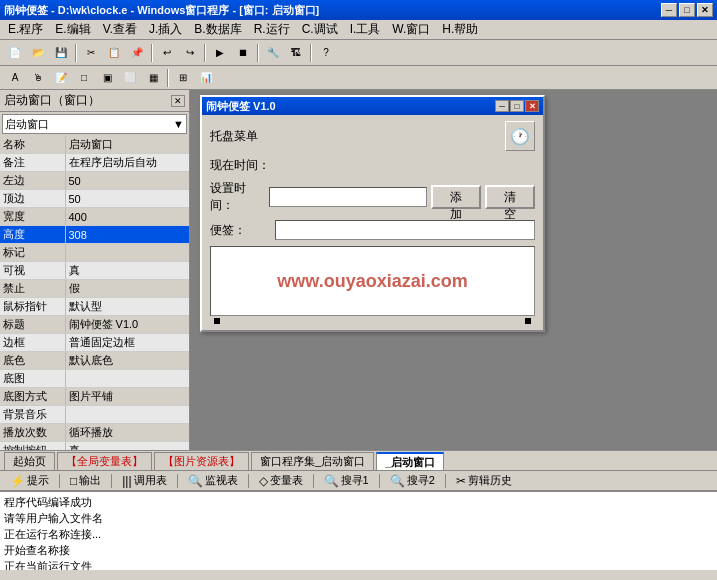 Image resolution: width=717 pixels, height=580 pixels. What do you see at coordinates (94, 361) in the screenshot?
I see `table-row: 底色默认底色` at bounding box center [94, 361].